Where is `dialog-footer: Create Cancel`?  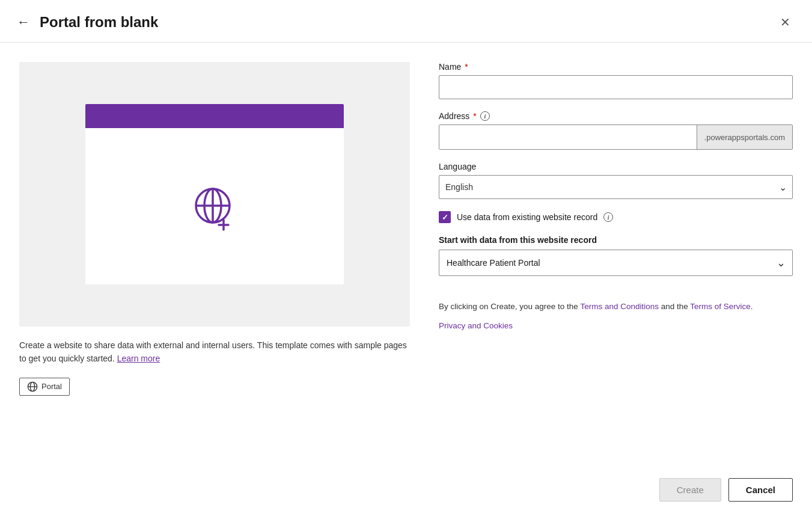
dialog-footer: Create Cancel is located at coordinates (406, 490).